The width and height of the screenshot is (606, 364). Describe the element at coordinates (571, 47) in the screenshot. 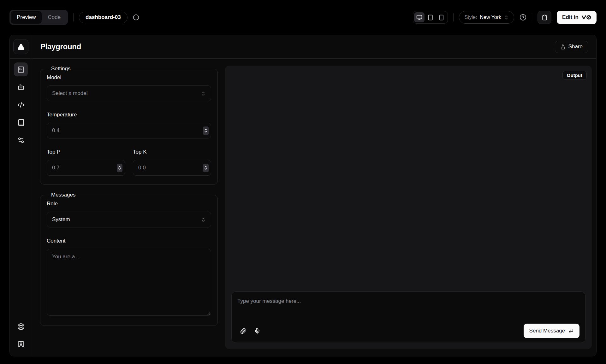

I see `share-button: Share` at that location.